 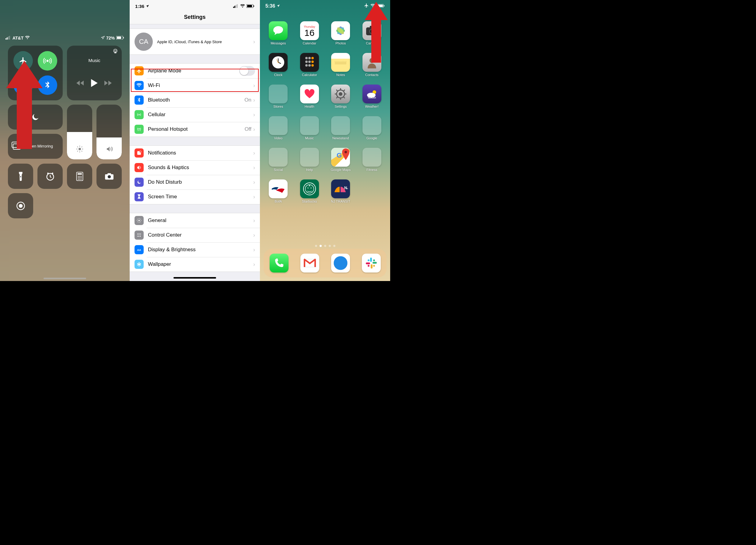 What do you see at coordinates (341, 191) in the screenshot?
I see `app-nj-transit: NJNJ TRANSIT` at bounding box center [341, 191].